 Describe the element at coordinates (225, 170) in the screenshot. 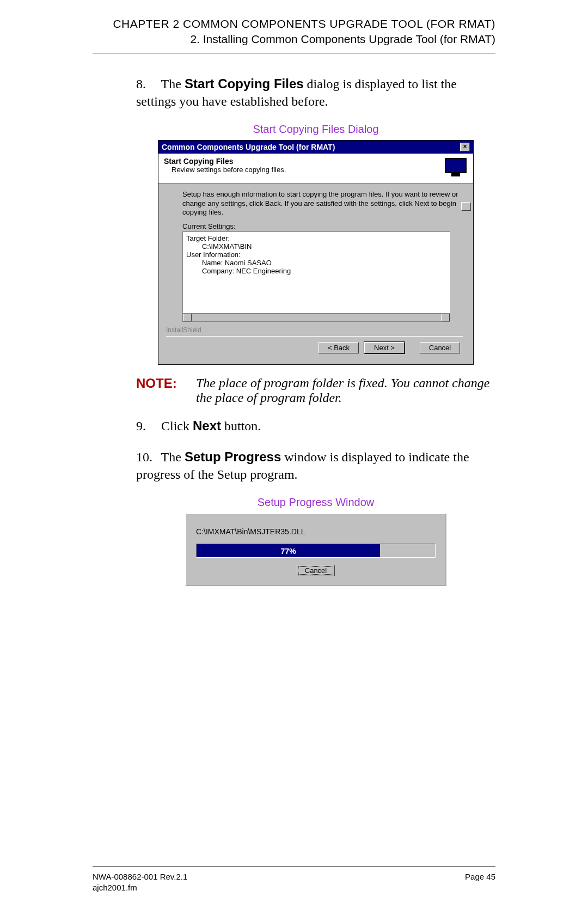

I see `dialog-panel-subtitle: Review settings before copying files.` at that location.